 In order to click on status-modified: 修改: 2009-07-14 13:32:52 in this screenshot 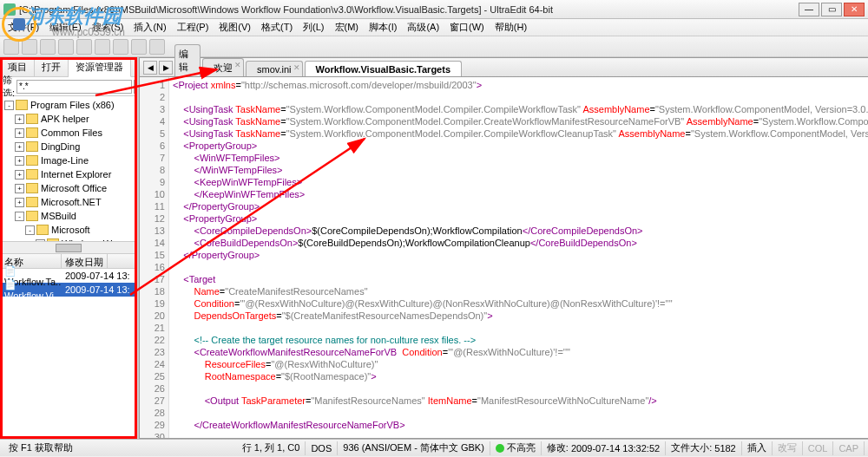, I will do `click(604, 448)`.